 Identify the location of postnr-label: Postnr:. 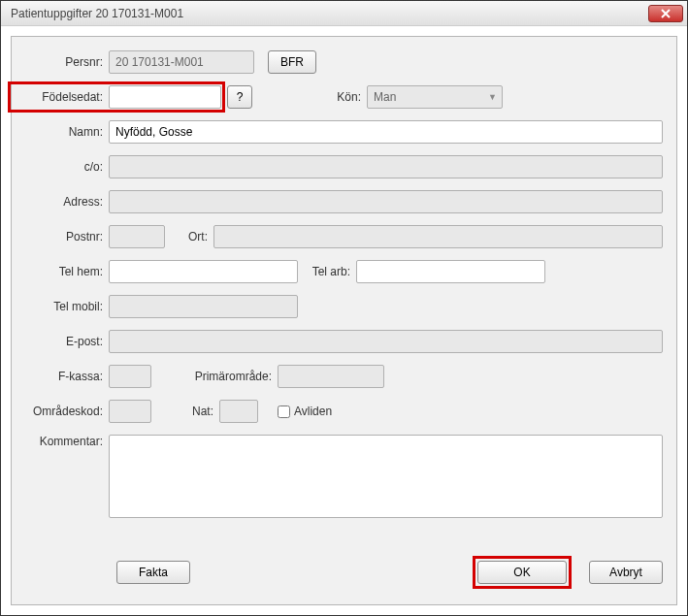
(60, 237).